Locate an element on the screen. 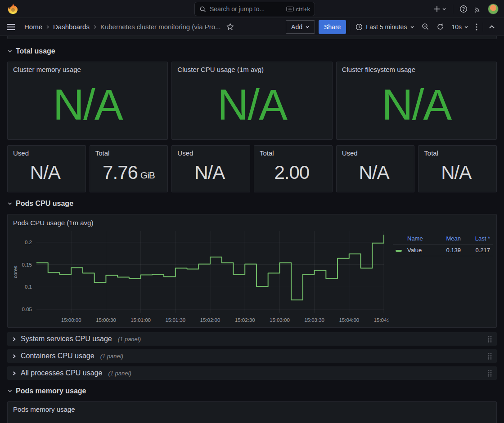  legend-sort-name: Name is located at coordinates (419, 239).